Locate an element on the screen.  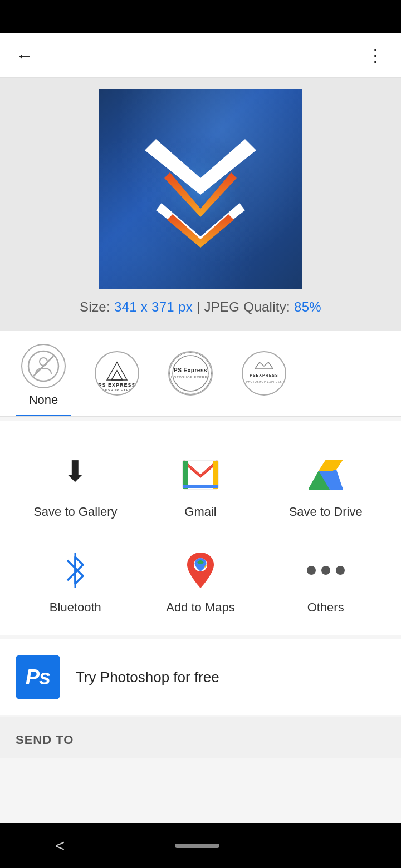
send-to-label: SEND TO is located at coordinates (45, 740).